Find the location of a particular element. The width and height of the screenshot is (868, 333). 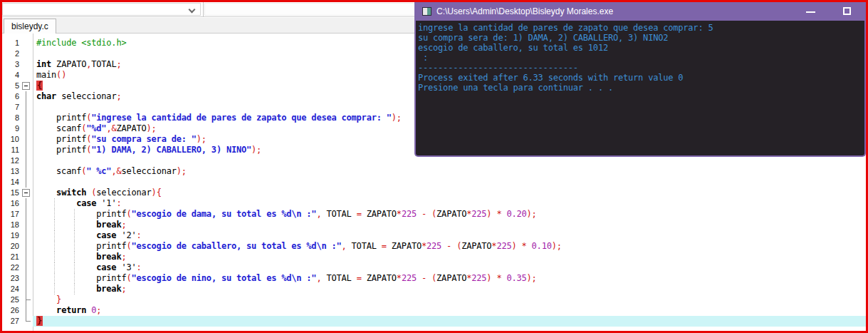

line-number: 18 is located at coordinates (11, 225).